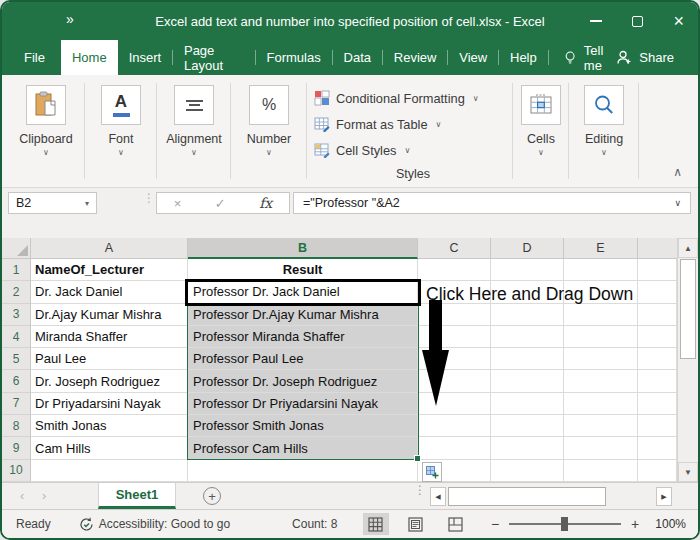 Image resolution: width=700 pixels, height=540 pixels. Describe the element at coordinates (110, 292) in the screenshot. I see `cell: Dr. Jack Daniel` at that location.